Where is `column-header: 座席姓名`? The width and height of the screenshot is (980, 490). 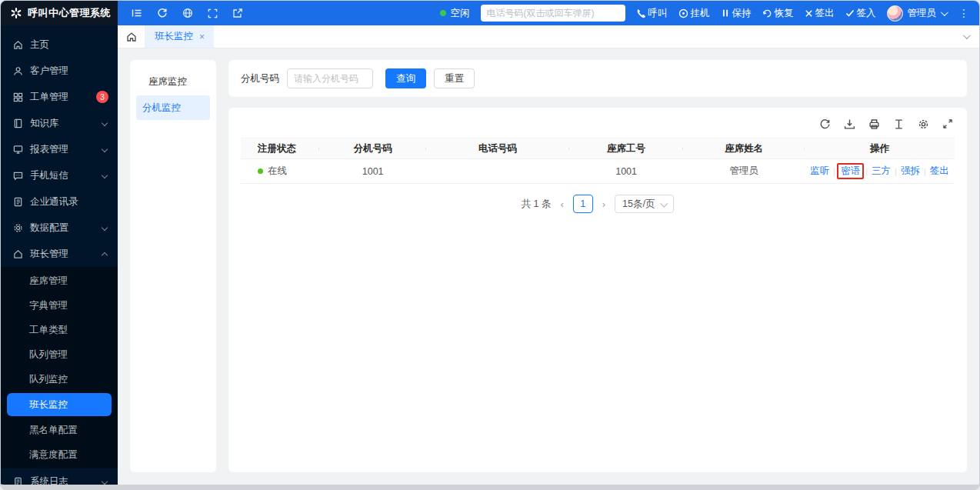
column-header: 座席姓名 is located at coordinates (744, 149).